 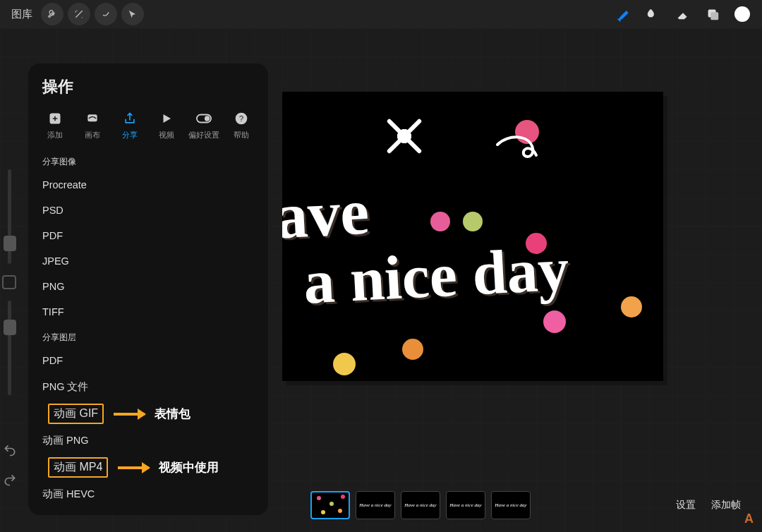 I want to click on timeline-settings-button: 设置, so click(x=686, y=505).